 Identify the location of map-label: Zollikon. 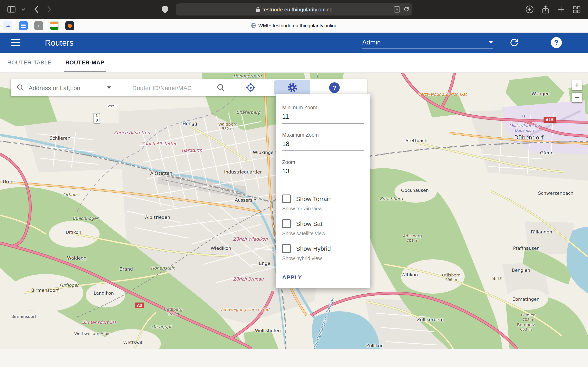
(375, 346).